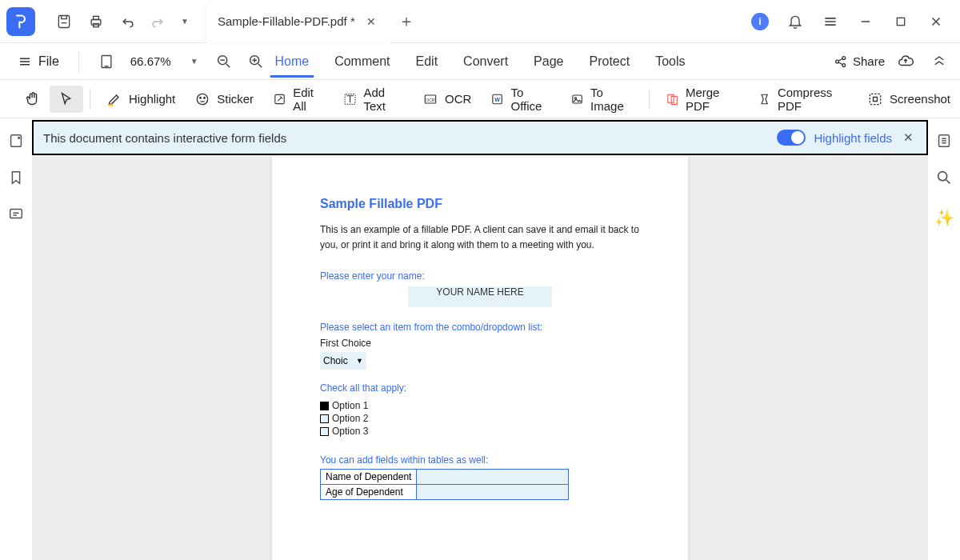 The image size is (960, 560). I want to click on doc-heading: Sample Fillable PDF, so click(480, 204).